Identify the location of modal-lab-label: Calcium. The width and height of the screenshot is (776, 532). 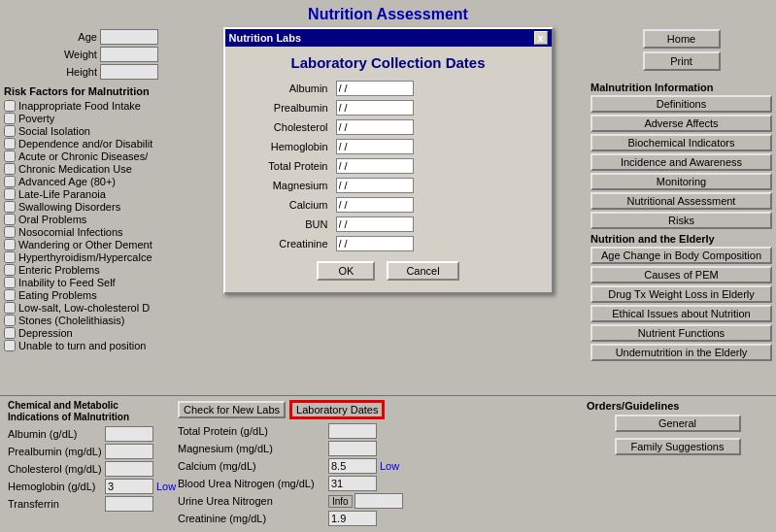
(285, 205).